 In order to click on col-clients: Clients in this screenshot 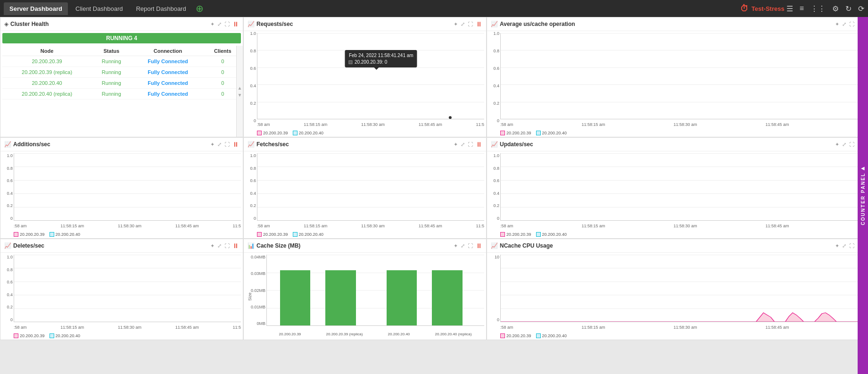, I will do `click(223, 51)`.